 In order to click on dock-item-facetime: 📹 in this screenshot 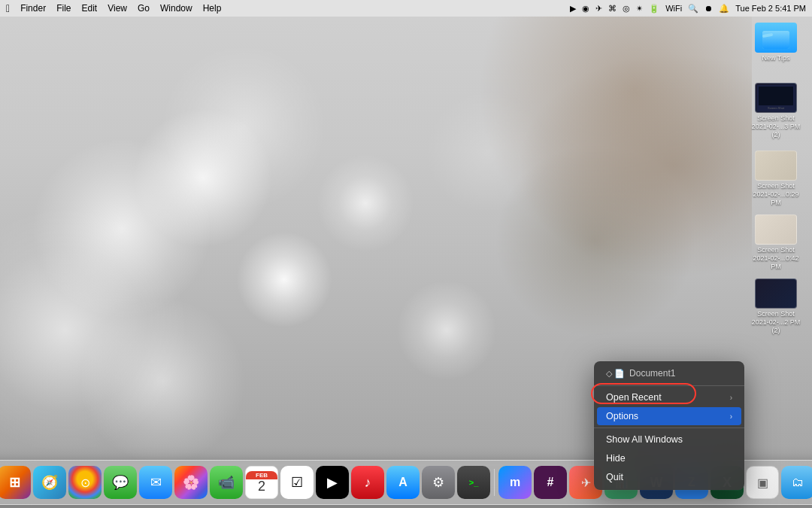, I will do `click(226, 482)`.